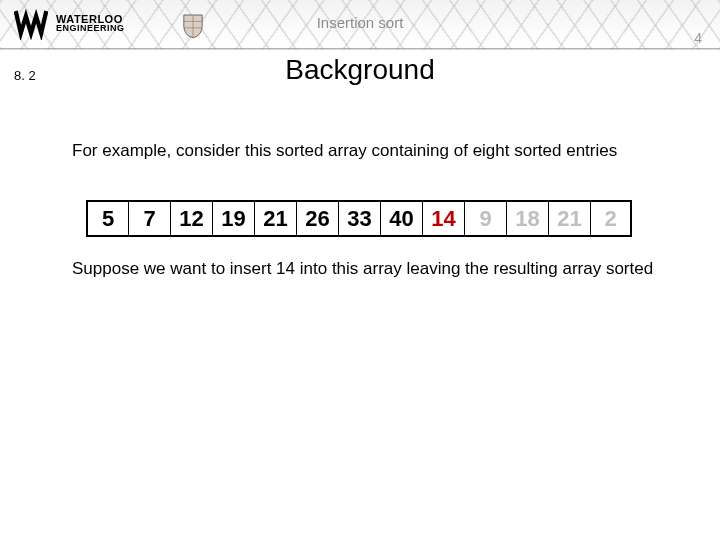 The image size is (720, 540). Describe the element at coordinates (611, 218) in the screenshot. I see `array-cell-unsorted: 2` at that location.